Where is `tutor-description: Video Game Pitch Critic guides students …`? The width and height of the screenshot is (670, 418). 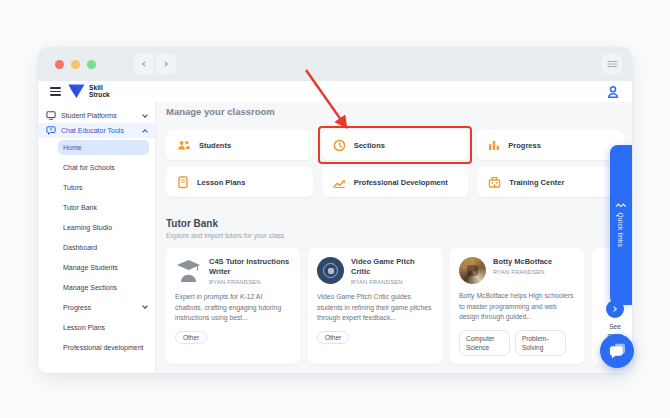 tutor-description: Video Game Pitch Critic guides students … is located at coordinates (375, 308).